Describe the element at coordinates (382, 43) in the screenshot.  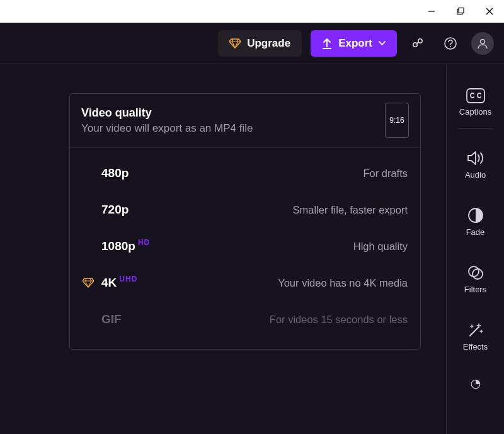
I see `chevron-down-icon` at that location.